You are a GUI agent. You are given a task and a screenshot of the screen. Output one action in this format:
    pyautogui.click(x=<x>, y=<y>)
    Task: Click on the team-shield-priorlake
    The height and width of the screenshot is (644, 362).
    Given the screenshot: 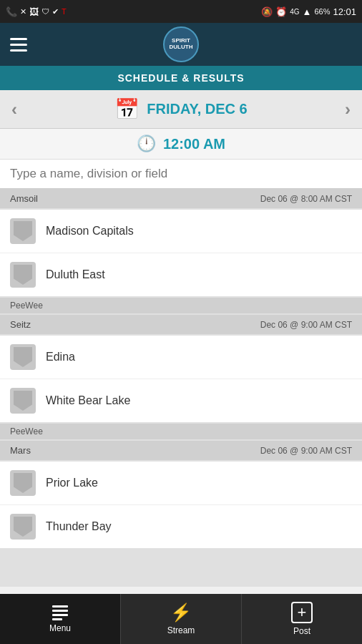 What is the action you would take?
    pyautogui.click(x=23, y=483)
    